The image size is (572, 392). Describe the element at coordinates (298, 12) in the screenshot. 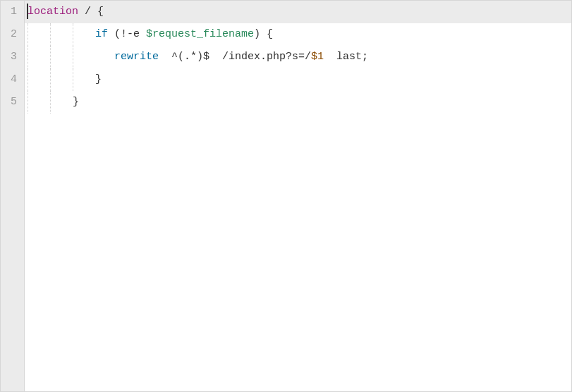

I see `code-line: location / {` at that location.